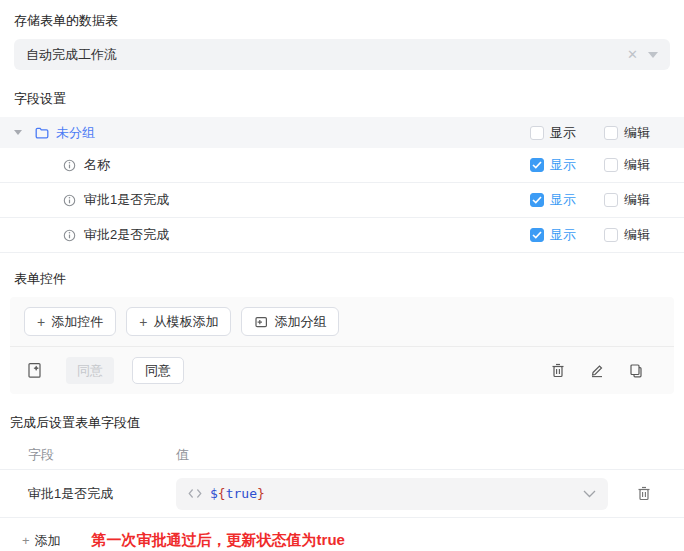 The width and height of the screenshot is (684, 551). Describe the element at coordinates (34, 371) in the screenshot. I see `form-file-icon` at that location.